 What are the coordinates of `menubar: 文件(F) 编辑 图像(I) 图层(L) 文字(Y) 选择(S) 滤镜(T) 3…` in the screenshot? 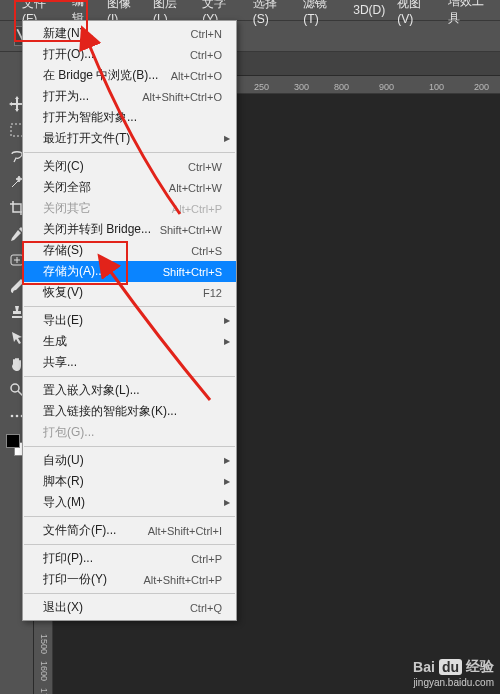 It's located at (250, 10).